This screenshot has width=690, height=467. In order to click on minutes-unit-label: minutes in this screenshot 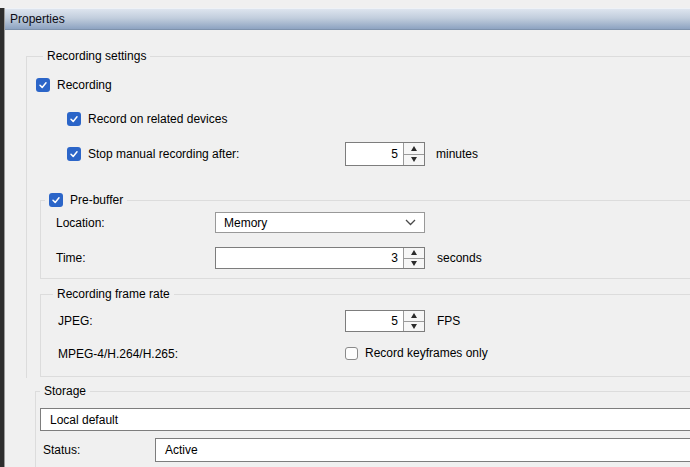, I will do `click(457, 154)`.